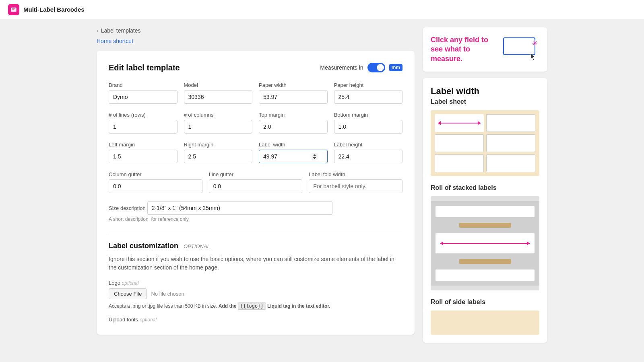 This screenshot has width=644, height=362. What do you see at coordinates (485, 188) in the screenshot?
I see `roll-stacked-title: Roll of stacked labels` at bounding box center [485, 188].